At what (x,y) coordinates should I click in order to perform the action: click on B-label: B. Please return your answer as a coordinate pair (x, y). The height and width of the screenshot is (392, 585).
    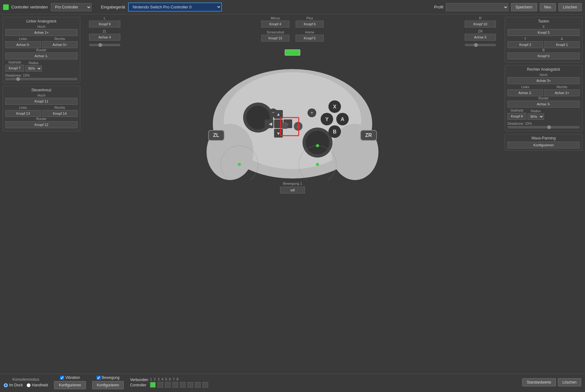
    Looking at the image, I should click on (544, 50).